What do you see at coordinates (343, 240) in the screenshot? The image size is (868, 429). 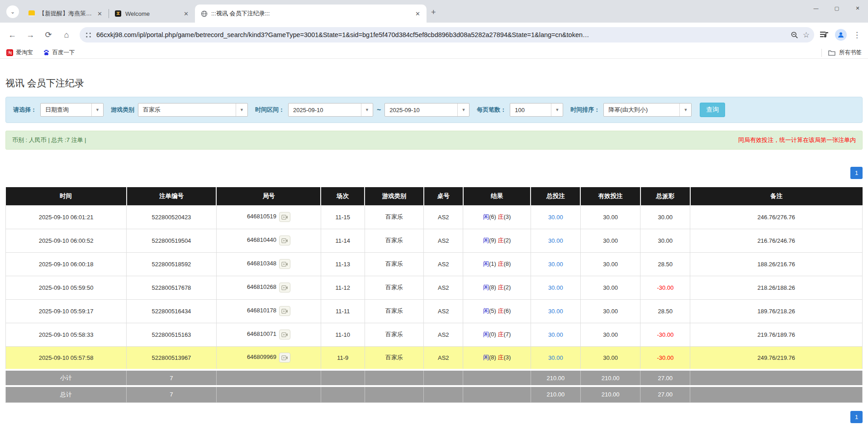 I see `cell-session: 11-14` at bounding box center [343, 240].